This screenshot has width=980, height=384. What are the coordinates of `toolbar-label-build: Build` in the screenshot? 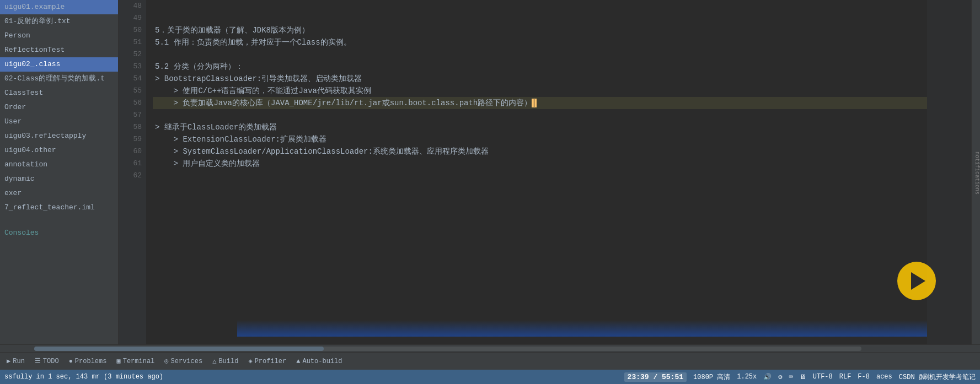 It's located at (228, 361).